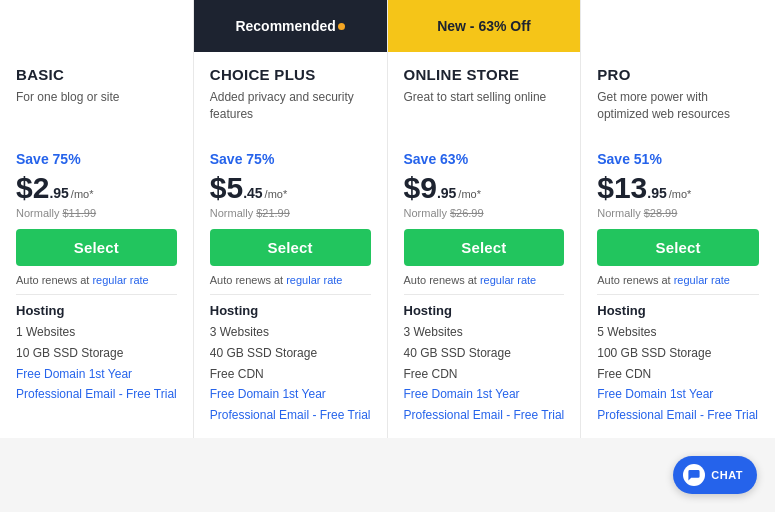  What do you see at coordinates (727, 475) in the screenshot?
I see `chat-label: CHAT` at bounding box center [727, 475].